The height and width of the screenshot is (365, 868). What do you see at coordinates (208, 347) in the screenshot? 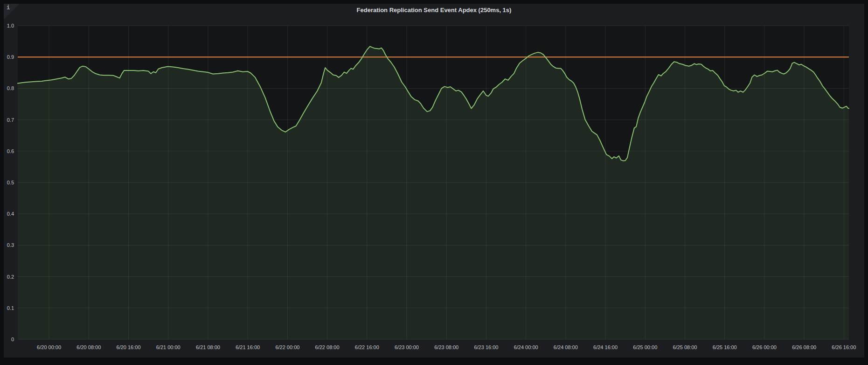
I see `x-tick-label: 6/21 08:00` at bounding box center [208, 347].